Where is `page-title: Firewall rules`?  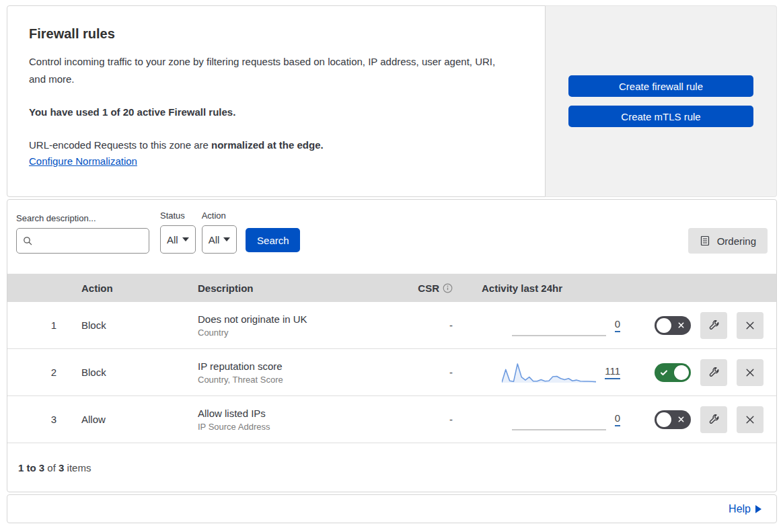
page-title: Firewall rules is located at coordinates (273, 34).